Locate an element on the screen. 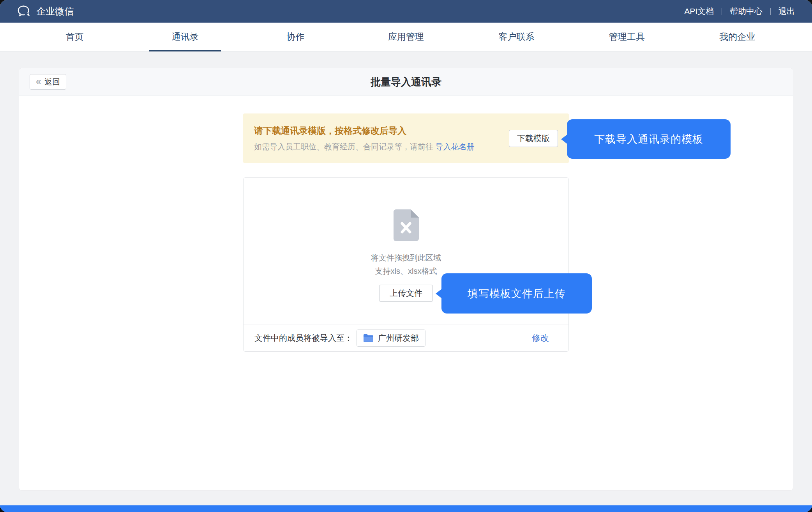 The width and height of the screenshot is (812, 512). download-tip-callout: 下载导入通讯录的模板 is located at coordinates (649, 139).